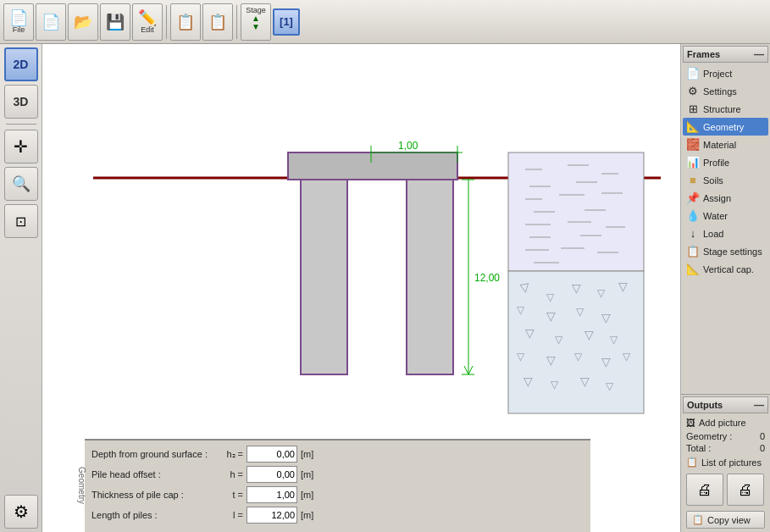  What do you see at coordinates (272, 495) in the screenshot?
I see `thickness-input` at bounding box center [272, 495].